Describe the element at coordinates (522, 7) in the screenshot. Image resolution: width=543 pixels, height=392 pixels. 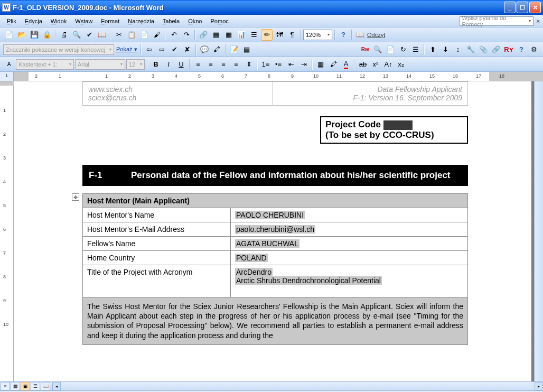
I see `maximize-button: ☐` at that location.